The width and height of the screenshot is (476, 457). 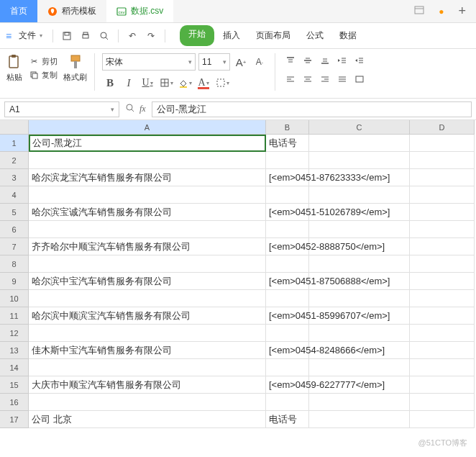 I want to click on cell: [<em>0452-8888750</em>], so click(x=288, y=247).